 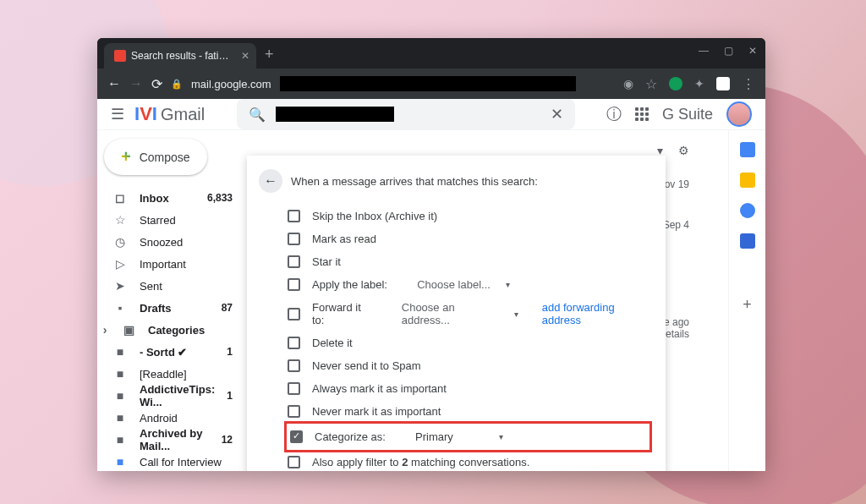 I want to click on url-text: mail.google.com, so click(x=232, y=85).